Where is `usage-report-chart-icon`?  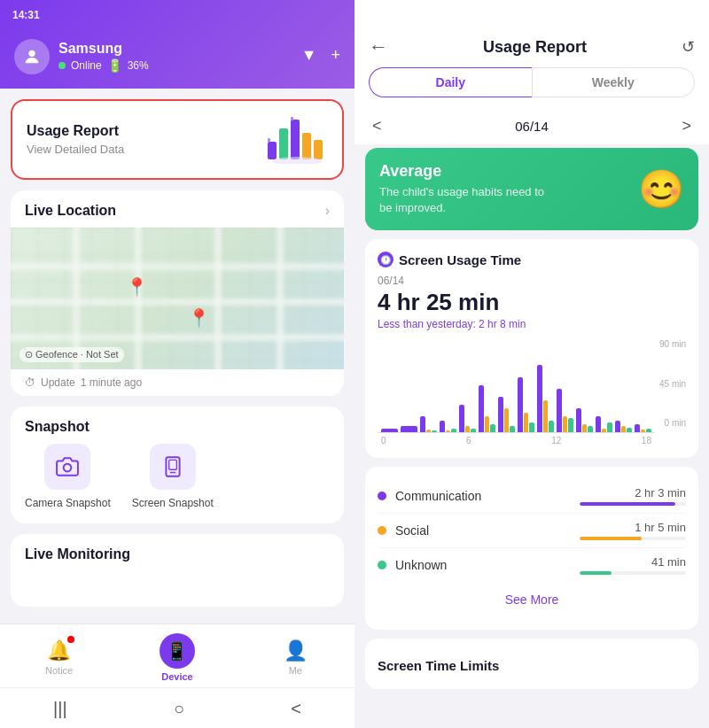 usage-report-chart-icon is located at coordinates (297, 140).